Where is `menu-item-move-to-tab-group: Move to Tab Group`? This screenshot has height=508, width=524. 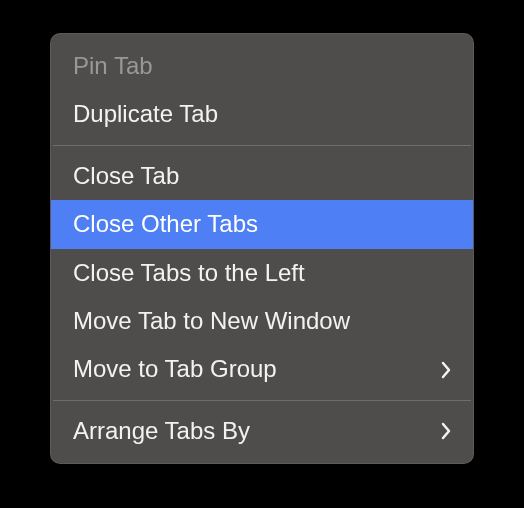 menu-item-move-to-tab-group: Move to Tab Group is located at coordinates (262, 369).